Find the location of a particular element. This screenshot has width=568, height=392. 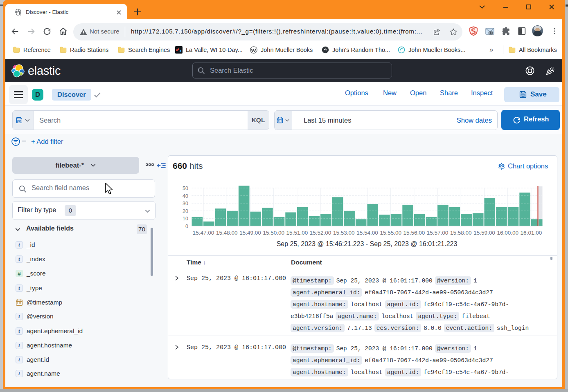

svg-text: 15:58:00 is located at coordinates (461, 233).